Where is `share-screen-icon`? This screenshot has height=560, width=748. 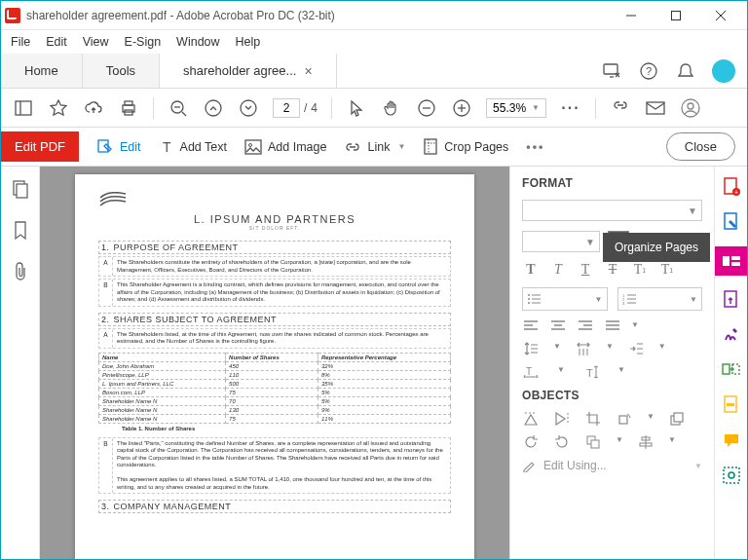 share-screen-icon is located at coordinates (612, 71).